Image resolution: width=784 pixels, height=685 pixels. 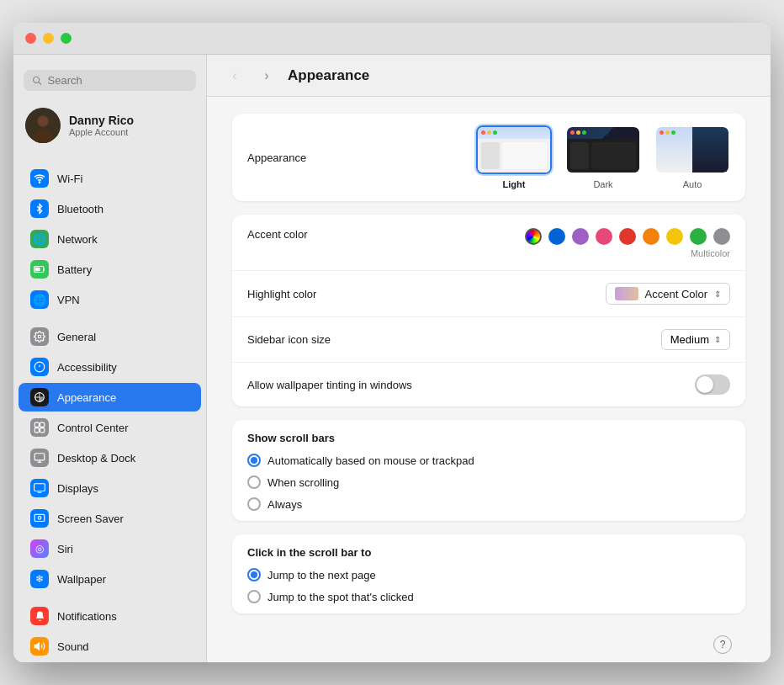 What do you see at coordinates (571, 385) in the screenshot?
I see `wallpaper-tinting-value` at bounding box center [571, 385].